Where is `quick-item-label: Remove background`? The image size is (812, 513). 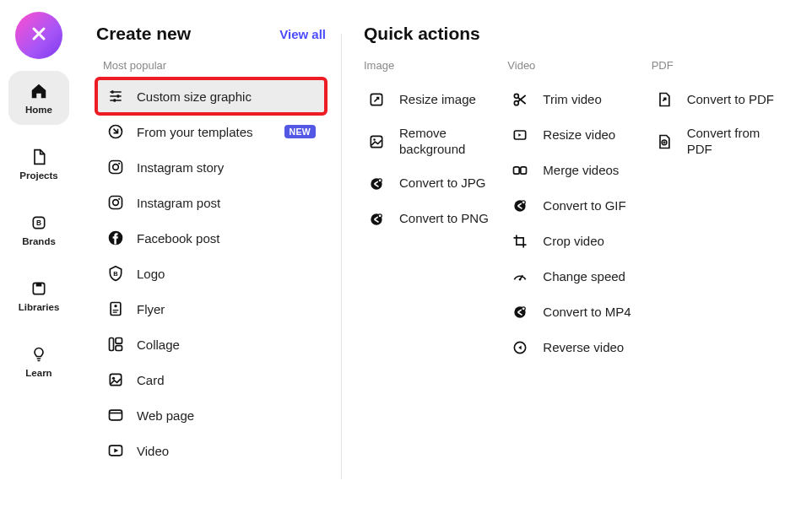
quick-item-label: Remove background is located at coordinates (447, 142).